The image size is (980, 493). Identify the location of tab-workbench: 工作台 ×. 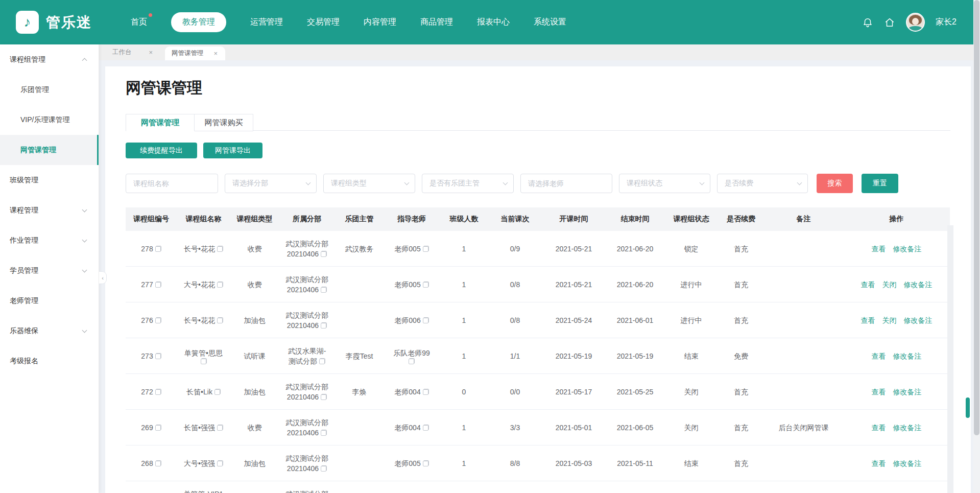
(132, 52).